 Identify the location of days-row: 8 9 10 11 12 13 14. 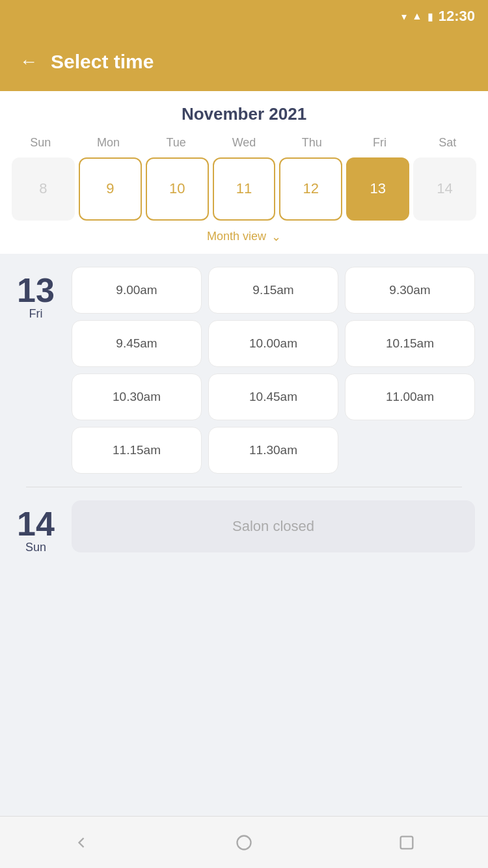
(244, 189).